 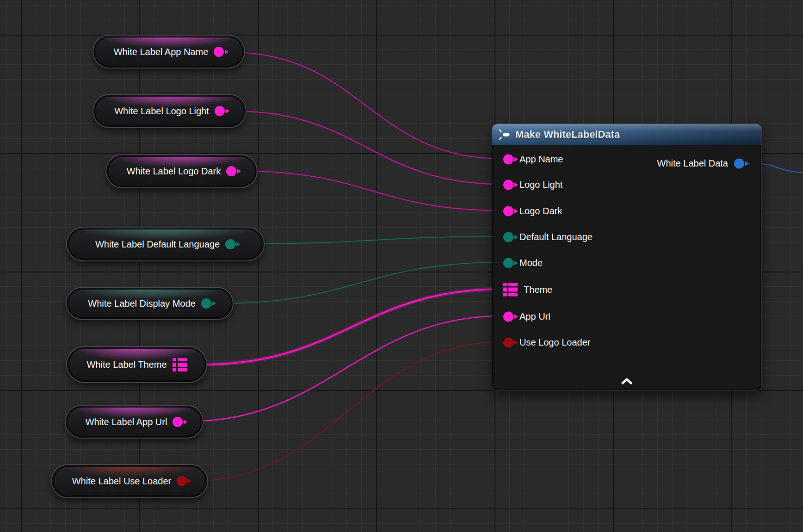 What do you see at coordinates (367, 148) in the screenshot?
I see `wire-logo-light` at bounding box center [367, 148].